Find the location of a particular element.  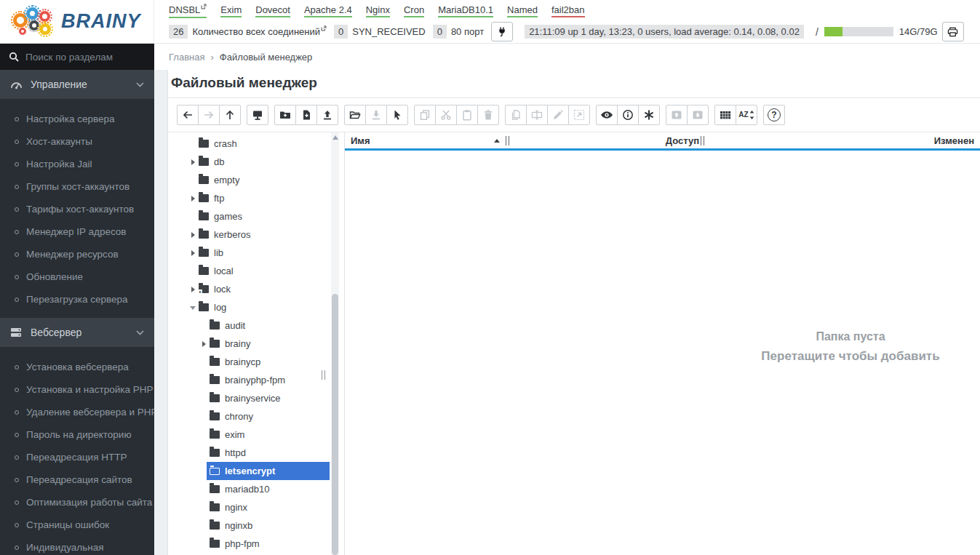

forward-button is located at coordinates (209, 115).